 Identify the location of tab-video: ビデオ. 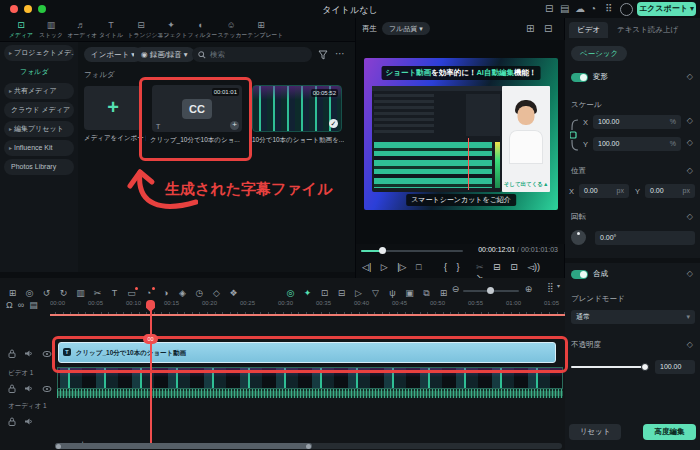
(588, 30).